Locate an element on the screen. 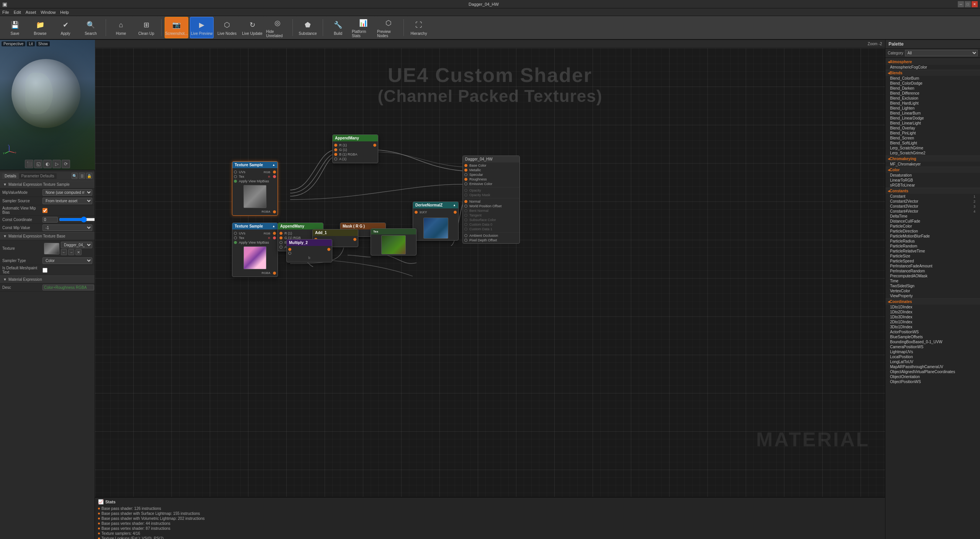 The width and height of the screenshot is (980, 539). search-button: 🔍 Search is located at coordinates (91, 28).